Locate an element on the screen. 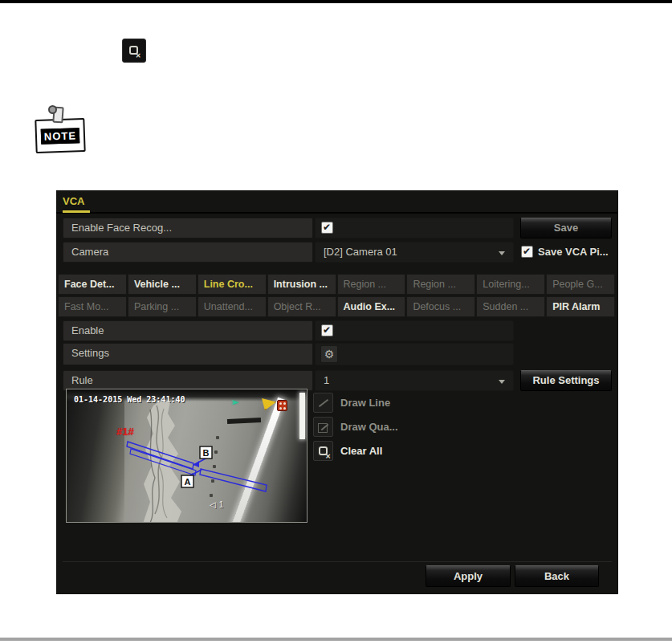  tab-label: Object R... is located at coordinates (297, 307).